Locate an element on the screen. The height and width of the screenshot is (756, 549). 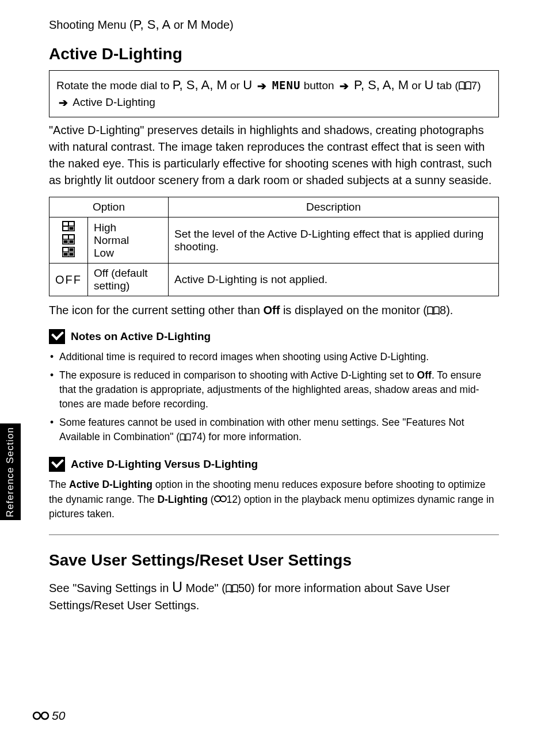
nav-page-ref: 7) is located at coordinates (476, 85).